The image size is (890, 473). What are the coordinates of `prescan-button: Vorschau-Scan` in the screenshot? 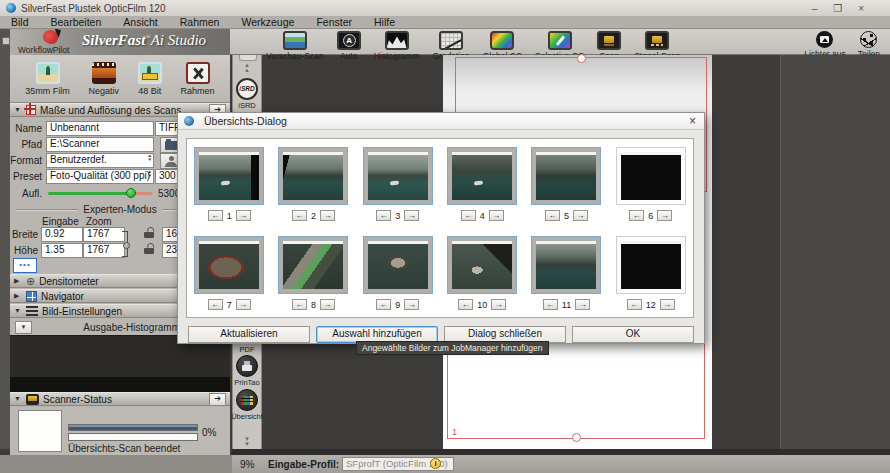 It's located at (295, 46).